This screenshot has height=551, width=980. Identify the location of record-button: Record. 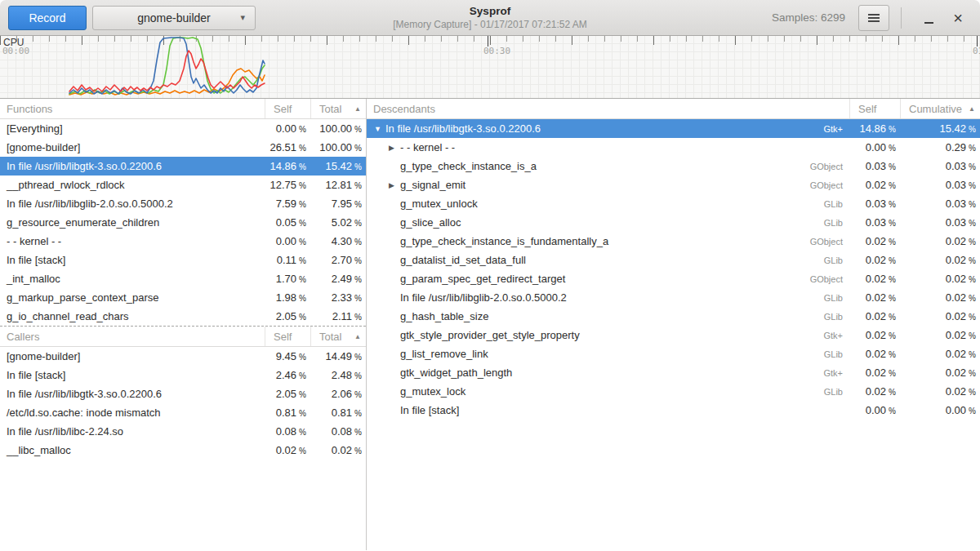
(47, 18).